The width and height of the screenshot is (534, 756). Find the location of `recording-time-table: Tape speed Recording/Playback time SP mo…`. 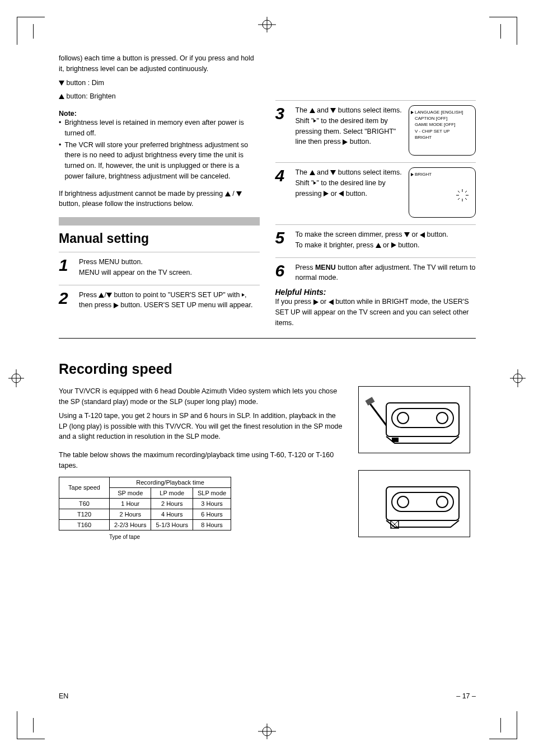

recording-time-table: Tape speed Recording/Playback time SP mo… is located at coordinates (145, 504).